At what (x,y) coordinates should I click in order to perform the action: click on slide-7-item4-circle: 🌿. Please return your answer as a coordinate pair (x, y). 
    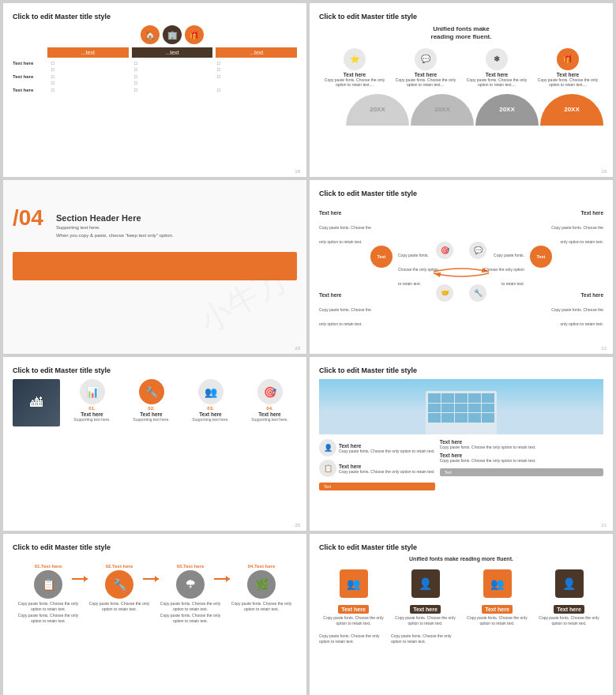
    Looking at the image, I should click on (261, 584).